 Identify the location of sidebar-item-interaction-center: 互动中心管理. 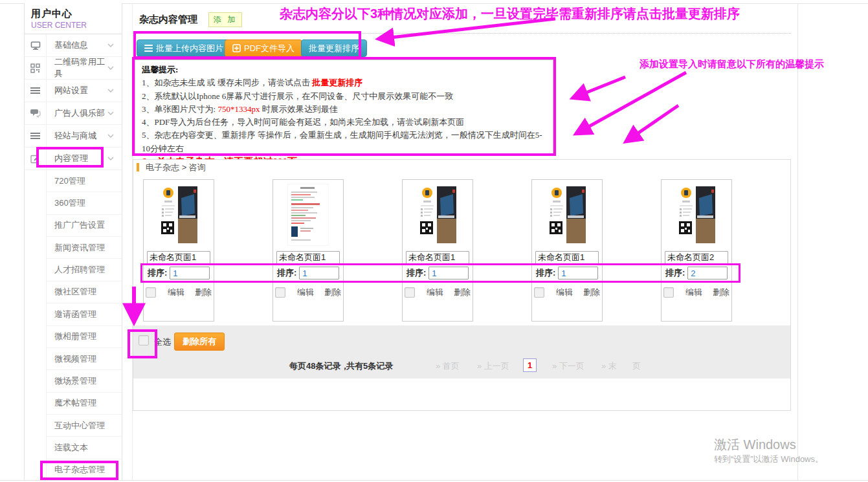
(84, 426).